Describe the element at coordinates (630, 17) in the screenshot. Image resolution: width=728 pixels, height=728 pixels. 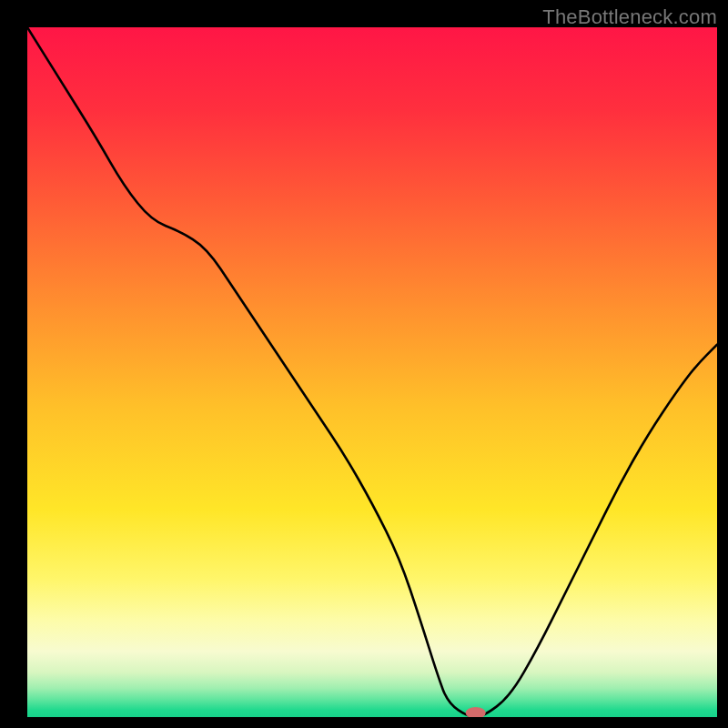
I see `watermark-label: TheBottleneck.com` at that location.